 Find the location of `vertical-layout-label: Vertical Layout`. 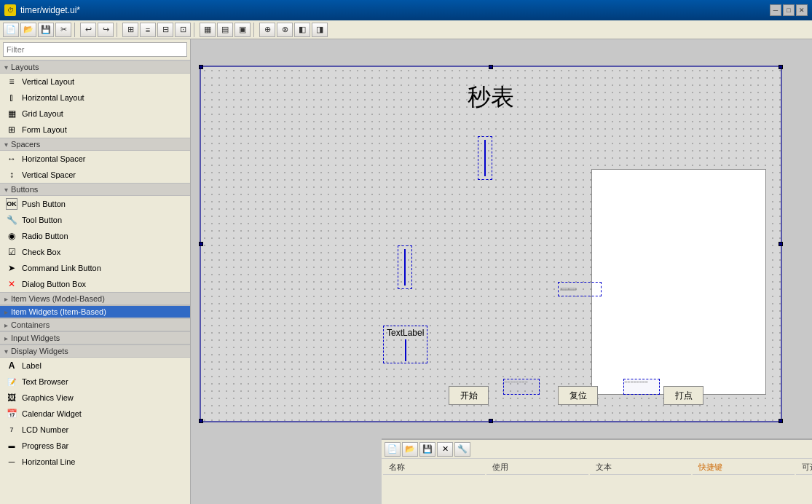

vertical-layout-label: Vertical Layout is located at coordinates (48, 82).